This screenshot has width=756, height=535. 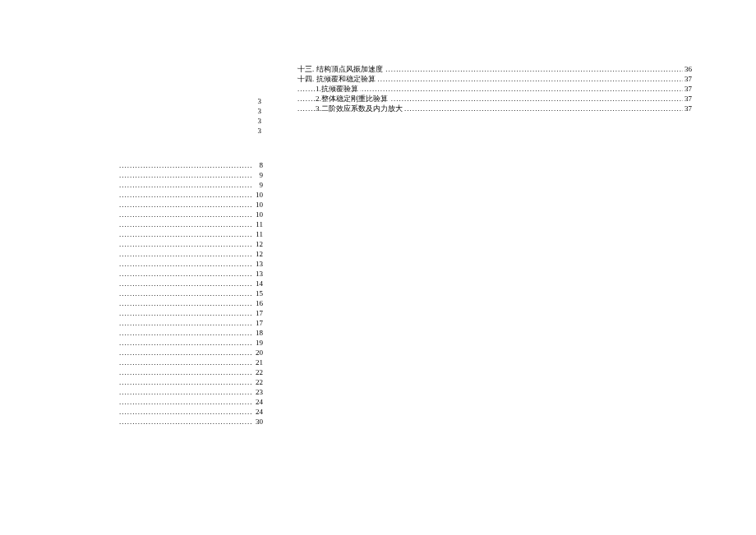 What do you see at coordinates (260, 343) in the screenshot?
I see `page-num: 19` at bounding box center [260, 343].